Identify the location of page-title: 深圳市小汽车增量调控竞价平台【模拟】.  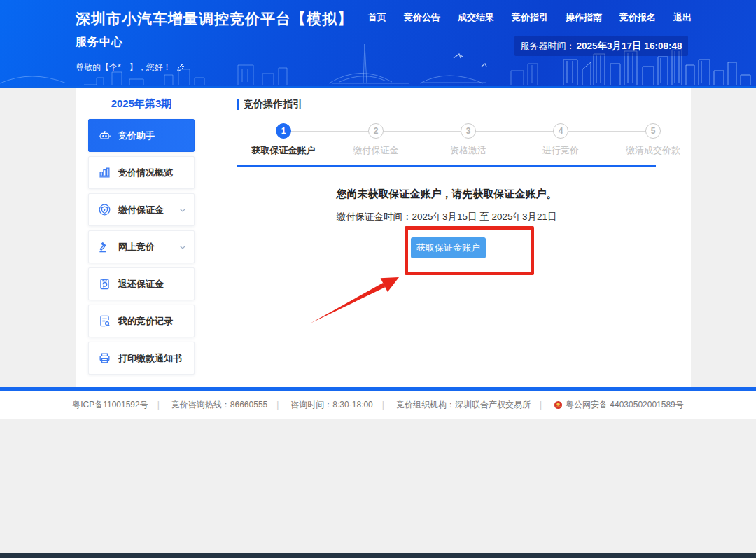
(214, 19).